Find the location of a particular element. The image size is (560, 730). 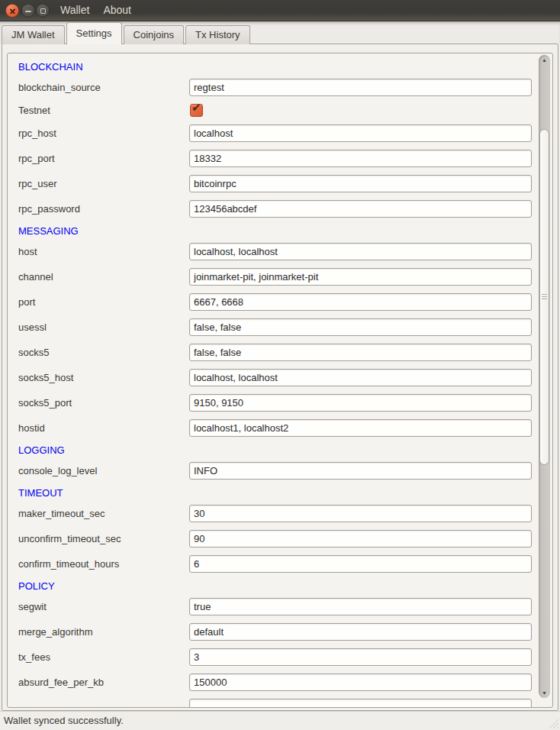

maximize-button is located at coordinates (43, 11).